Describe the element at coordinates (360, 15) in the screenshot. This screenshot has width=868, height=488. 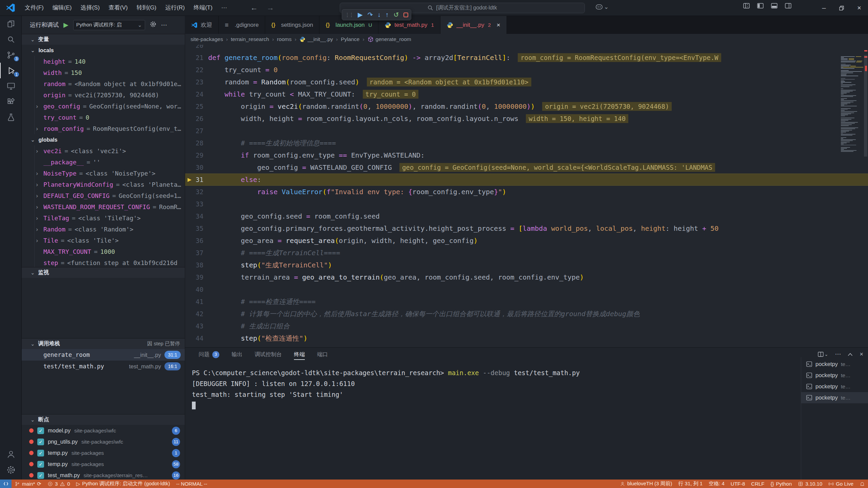
I see `debug-continue-icon: ▶` at that location.